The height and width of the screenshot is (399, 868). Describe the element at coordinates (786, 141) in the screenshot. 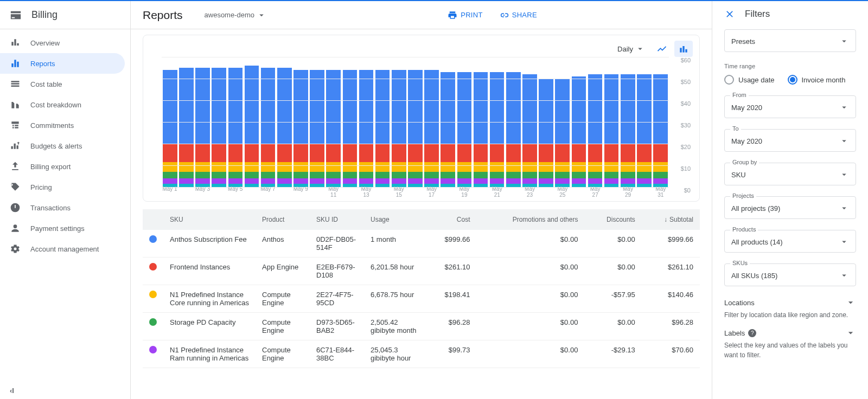

I see `to-value: May 2020` at that location.